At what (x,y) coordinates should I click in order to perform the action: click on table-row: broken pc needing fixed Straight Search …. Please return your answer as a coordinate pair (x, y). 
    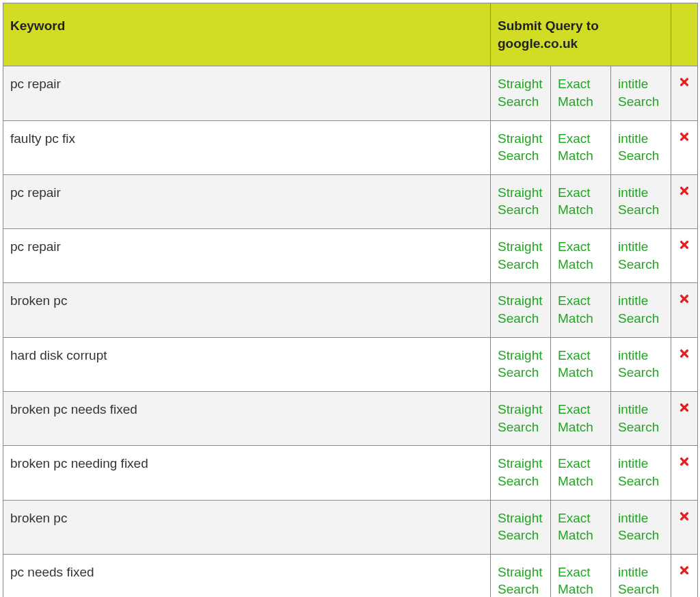
    Looking at the image, I should click on (351, 473).